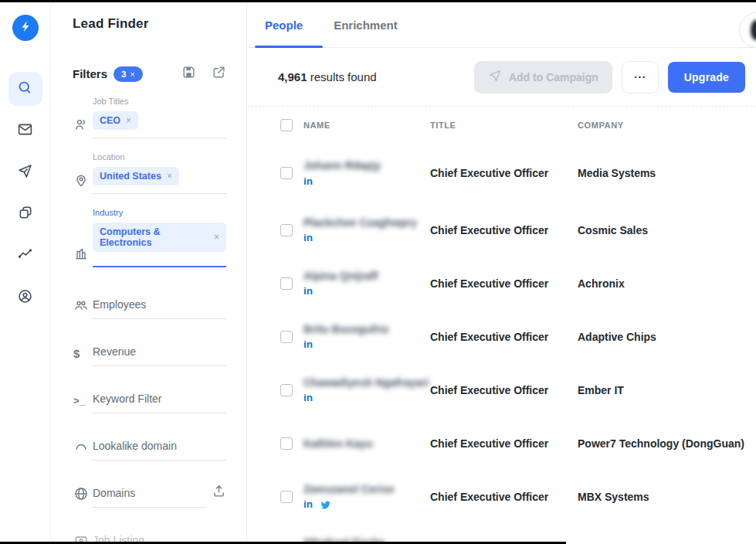  Describe the element at coordinates (132, 74) in the screenshot. I see `clear-filters-icon: ×` at that location.